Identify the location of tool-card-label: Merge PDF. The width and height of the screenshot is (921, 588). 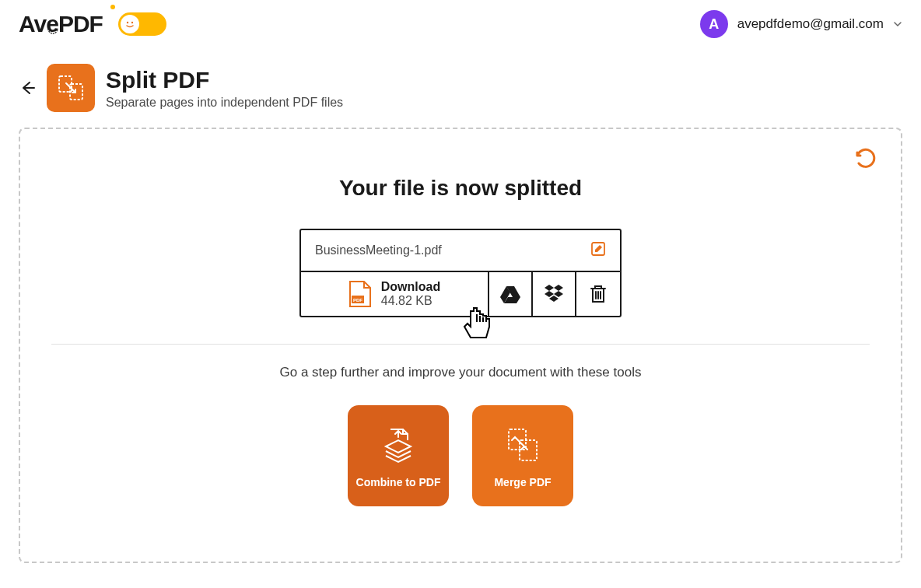
(523, 482).